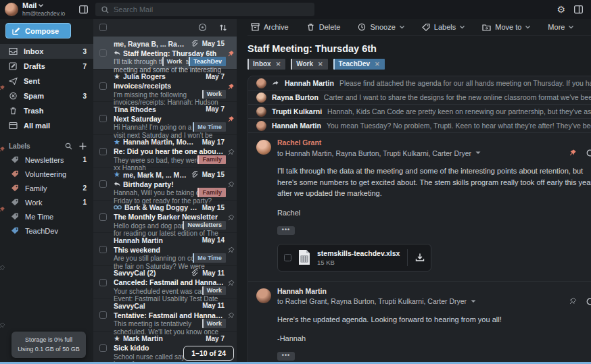 Image resolution: width=591 pixels, height=364 pixels. I want to click on attachment-checkbox, so click(288, 258).